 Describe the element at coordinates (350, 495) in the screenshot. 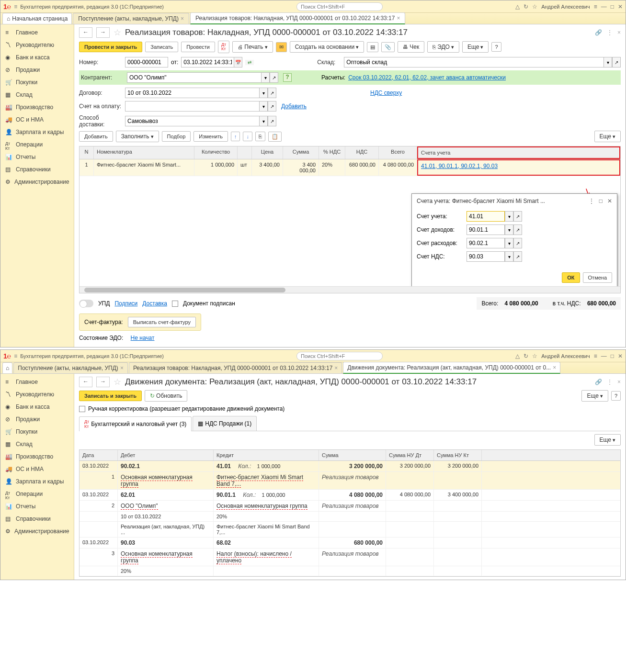

I see `table-row: 03.10.202262.0190.01.1 Кол.: 1 000,0004 …` at that location.